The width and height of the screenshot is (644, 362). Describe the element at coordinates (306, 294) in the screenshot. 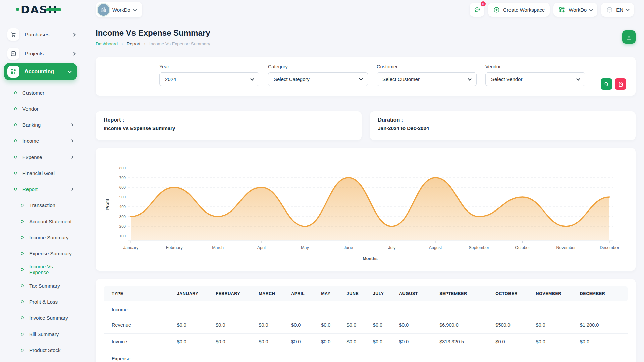

I see `column-header: APRIL` at that location.